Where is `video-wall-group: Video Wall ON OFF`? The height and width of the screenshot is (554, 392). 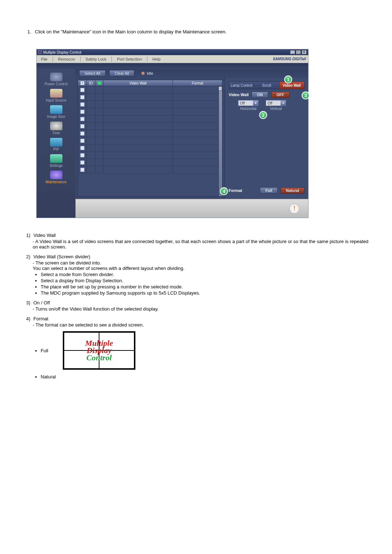 video-wall-group: Video Wall ON OFF is located at coordinates (266, 95).